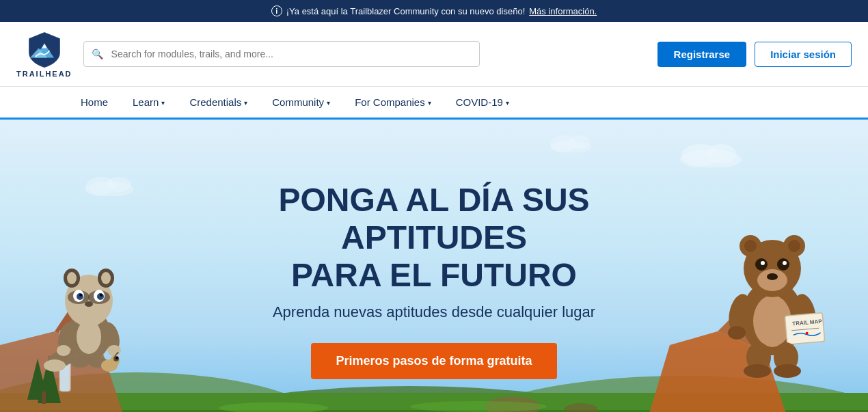 Image resolution: width=868 pixels, height=412 pixels. I want to click on search-bar-container: 🔍, so click(282, 54).